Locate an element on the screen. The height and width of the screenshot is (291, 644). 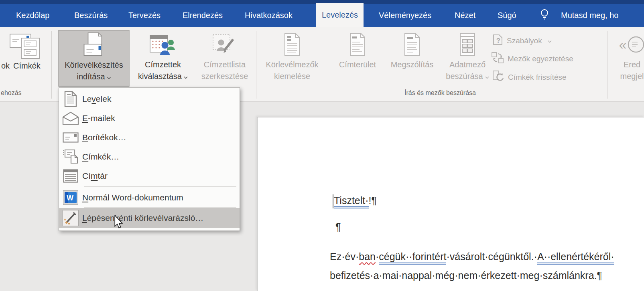
select-recipients-icon is located at coordinates (163, 44).